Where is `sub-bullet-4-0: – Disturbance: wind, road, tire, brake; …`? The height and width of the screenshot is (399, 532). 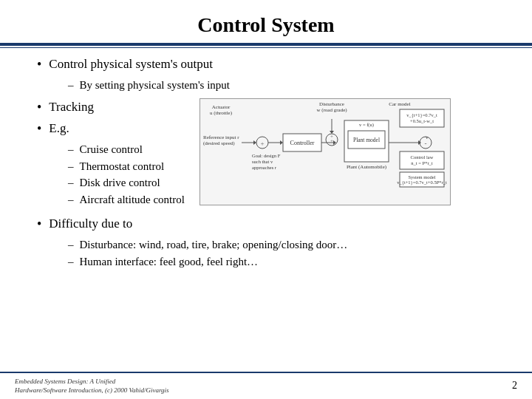 sub-bullet-4-0: – Disturbance: wind, road, tire, brake; … is located at coordinates (282, 245).